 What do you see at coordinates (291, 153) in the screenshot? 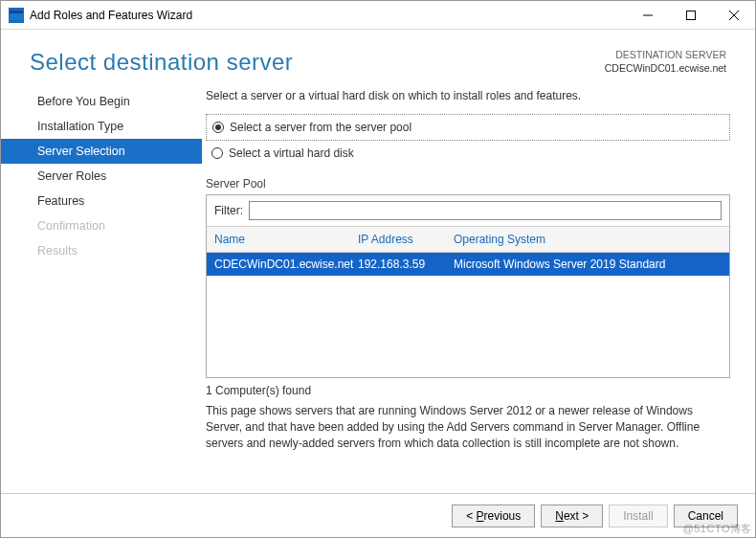
I see `radio-label: Select a virtual hard disk` at bounding box center [291, 153].